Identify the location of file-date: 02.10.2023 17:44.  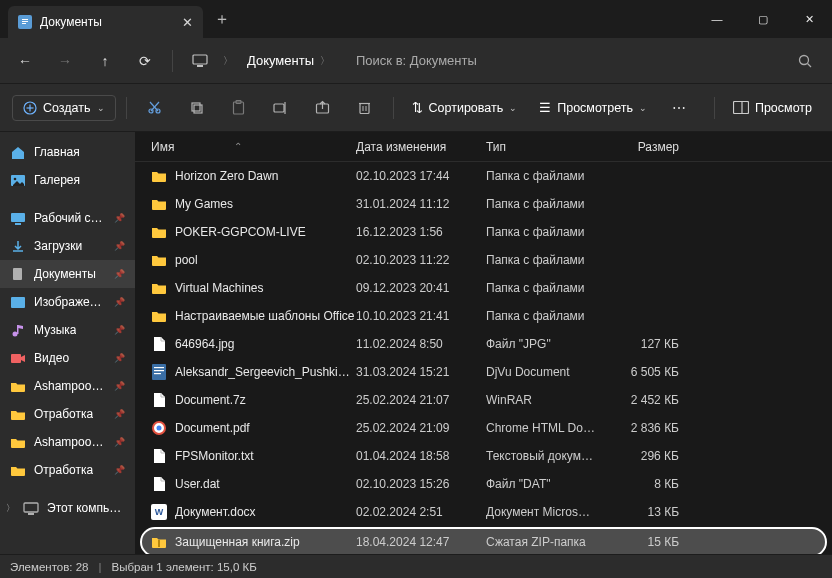
(421, 176).